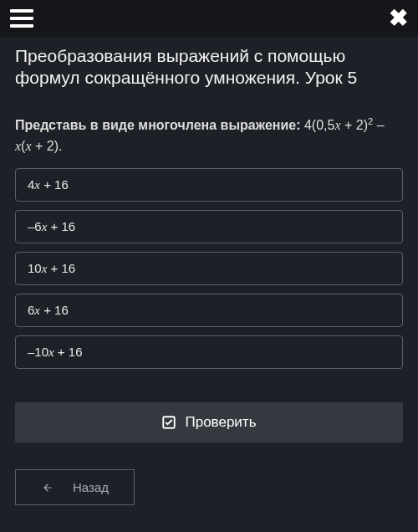  Describe the element at coordinates (209, 227) in the screenshot. I see `answer-option: –6x + 16` at that location.